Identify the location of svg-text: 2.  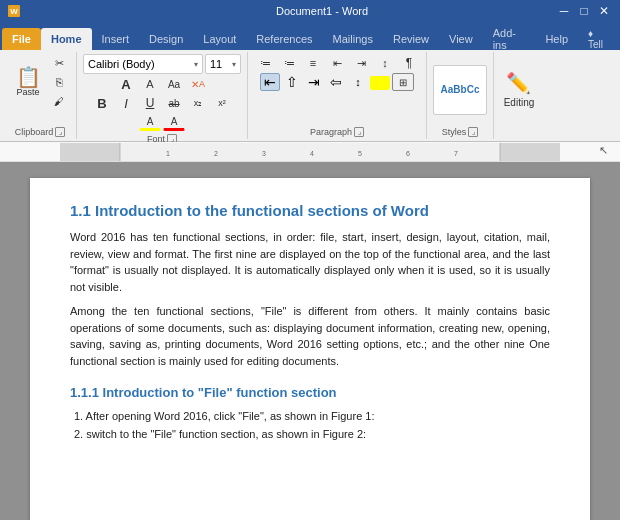
(216, 154).